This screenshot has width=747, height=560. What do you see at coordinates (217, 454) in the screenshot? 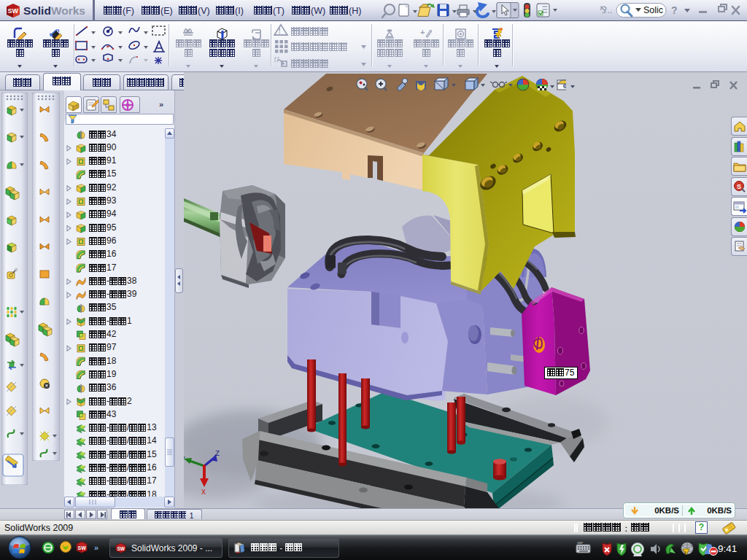
I see `svg-text: Z` at bounding box center [217, 454].